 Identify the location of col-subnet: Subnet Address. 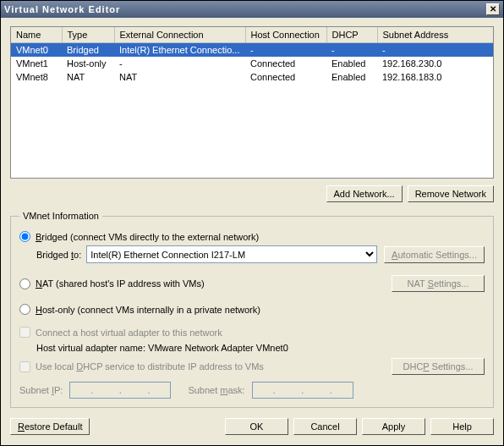
(435, 36).